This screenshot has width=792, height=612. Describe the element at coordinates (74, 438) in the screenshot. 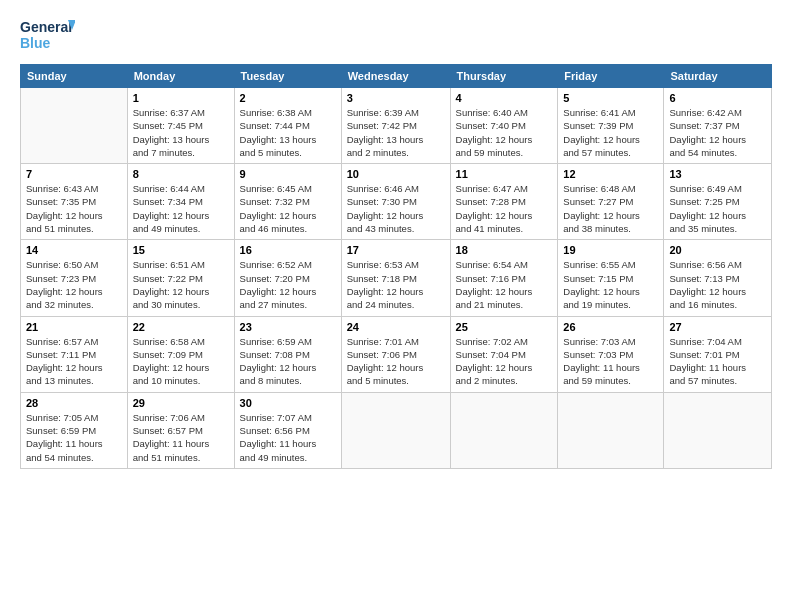

I see `cell-daylight-info: Sunrise: 7:05 AM Sunset: 6:59 PM Dayligh…` at that location.